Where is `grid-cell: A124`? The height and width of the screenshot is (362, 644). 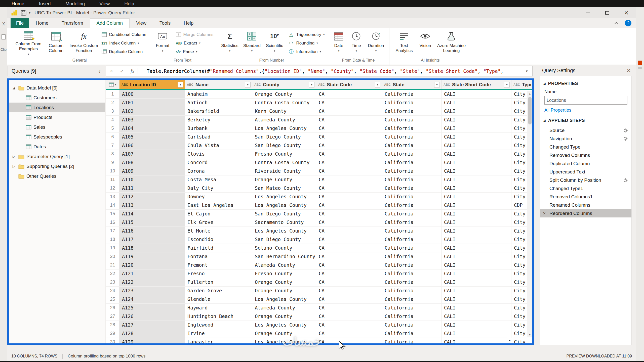 grid-cell: A124 is located at coordinates (152, 299).